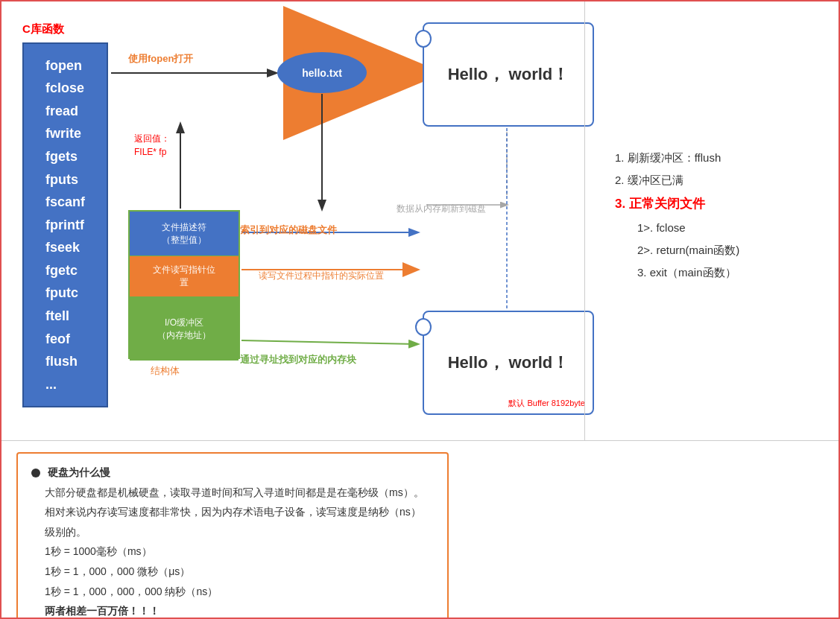 Image resolution: width=840 pixels, height=619 pixels. Describe the element at coordinates (547, 404) in the screenshot. I see `doc-bottom-label: 默认 Buffer 8192byte` at that location.